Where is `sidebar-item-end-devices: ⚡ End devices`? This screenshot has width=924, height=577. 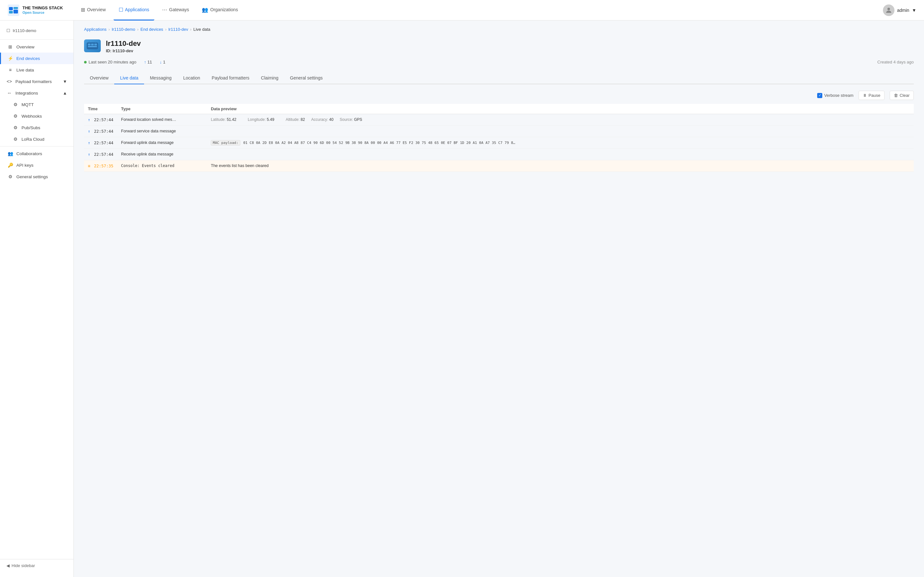
sidebar-item-end-devices: ⚡ End devices is located at coordinates (37, 58).